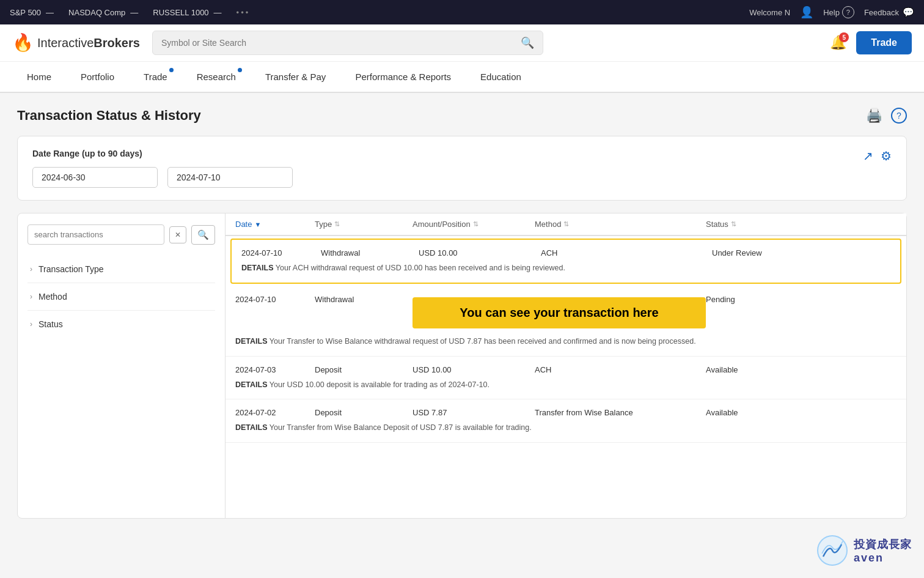 Image resolution: width=924 pixels, height=578 pixels. What do you see at coordinates (348, 43) in the screenshot?
I see `search-bar: 🔍` at bounding box center [348, 43].